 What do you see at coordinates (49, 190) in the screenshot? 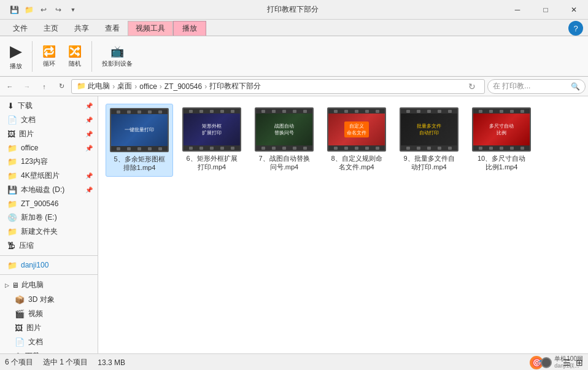
I see `sidebar-item-disk-d: 💾 本地磁盘 (D:) 📌` at bounding box center [49, 190].